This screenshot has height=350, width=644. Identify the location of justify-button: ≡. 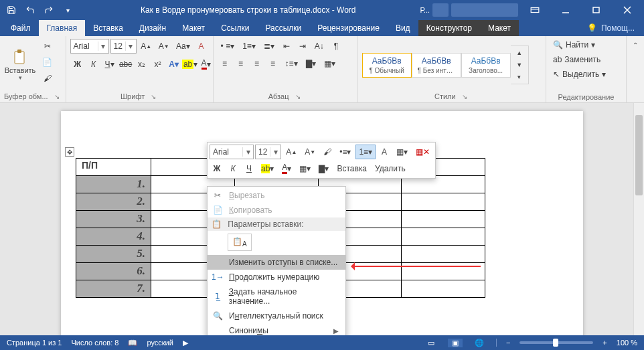
(273, 64).